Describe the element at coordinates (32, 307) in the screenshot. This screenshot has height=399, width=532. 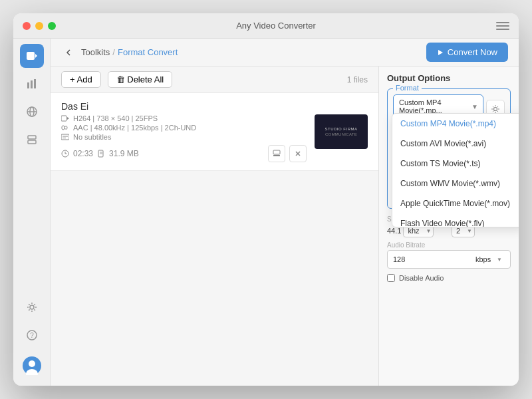
I see `sidebar-item-settings` at that location.